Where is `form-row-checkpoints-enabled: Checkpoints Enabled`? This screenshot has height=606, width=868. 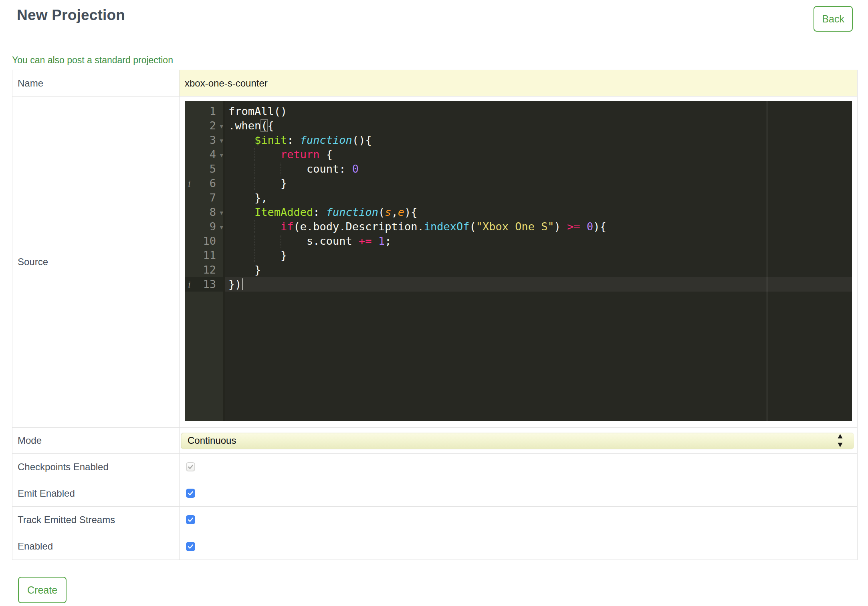
form-row-checkpoints-enabled: Checkpoints Enabled is located at coordinates (435, 467).